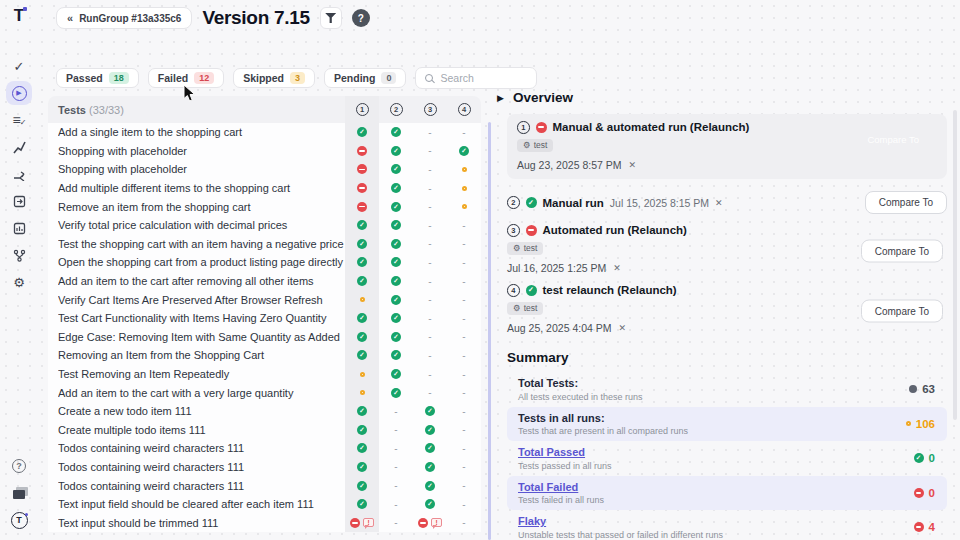 Image resolution: width=960 pixels, height=540 pixels. I want to click on run-entry: 4✓test relaunch (Relaunch)⚙testAug 25, 2…, so click(722, 311).